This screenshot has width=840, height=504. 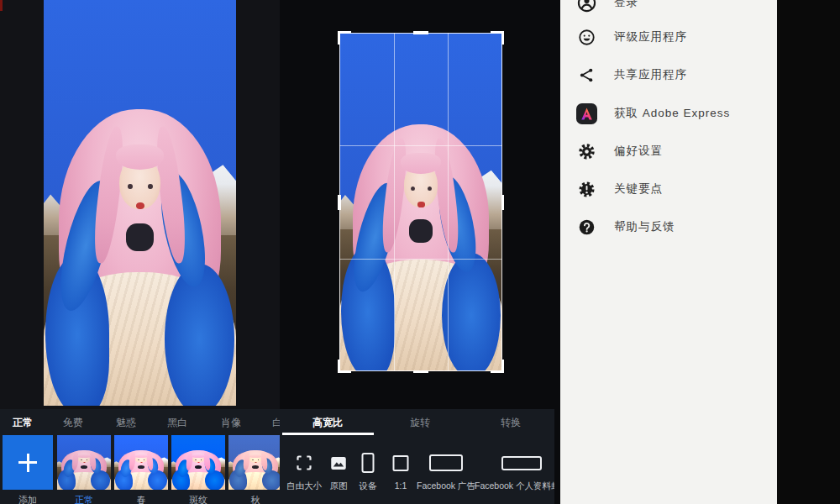 I want to click on fb-cover-ratio-icon, so click(x=522, y=463).